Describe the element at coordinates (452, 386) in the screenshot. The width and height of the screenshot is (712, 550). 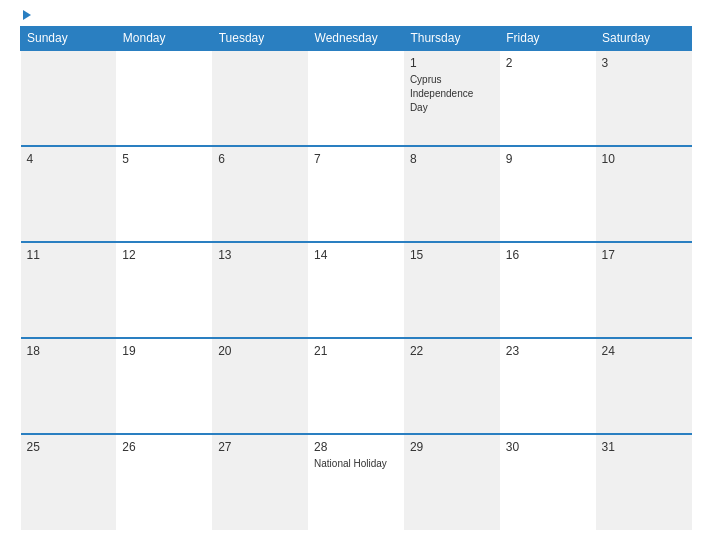
I see `calendar-cell: 22` at that location.